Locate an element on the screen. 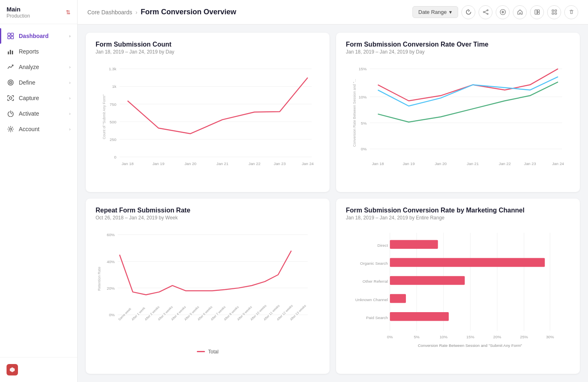 The image size is (588, 382). date-range-button: Date Range ▾ is located at coordinates (435, 12).